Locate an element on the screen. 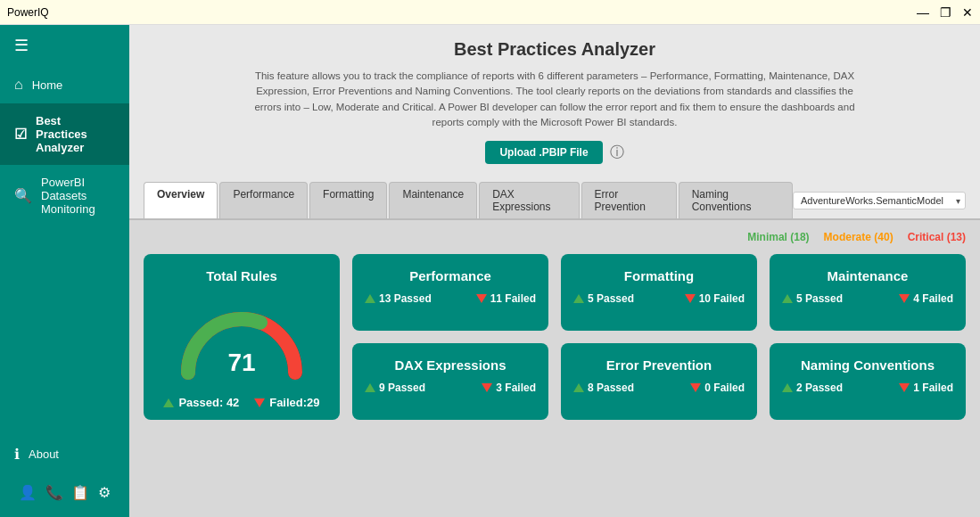 This screenshot has width=980, height=517. dax-failed: 3 Failed is located at coordinates (508, 388).